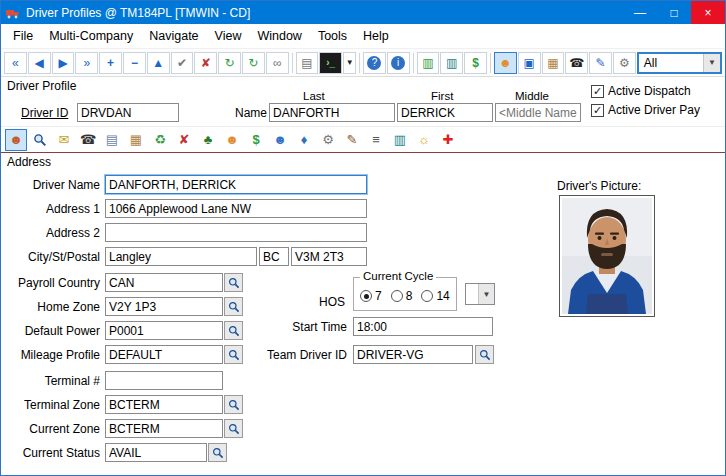  Describe the element at coordinates (134, 63) in the screenshot. I see `remove-record-button: −` at that location.